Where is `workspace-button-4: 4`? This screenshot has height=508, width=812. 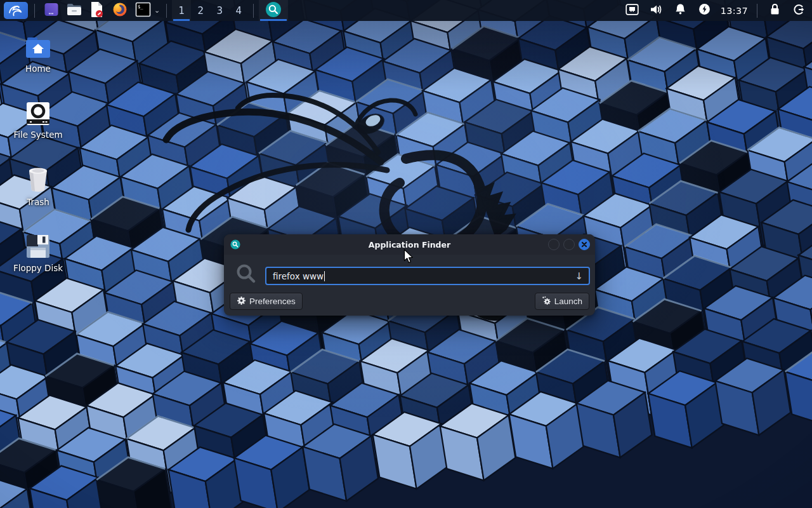
workspace-button-4: 4 is located at coordinates (239, 10).